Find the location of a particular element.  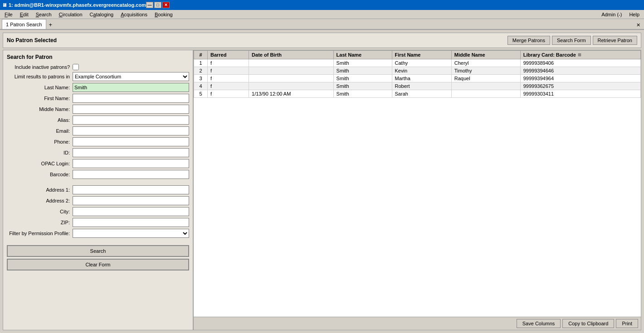

copy-clipboard-button: Copy to Clipboard is located at coordinates (588, 323).